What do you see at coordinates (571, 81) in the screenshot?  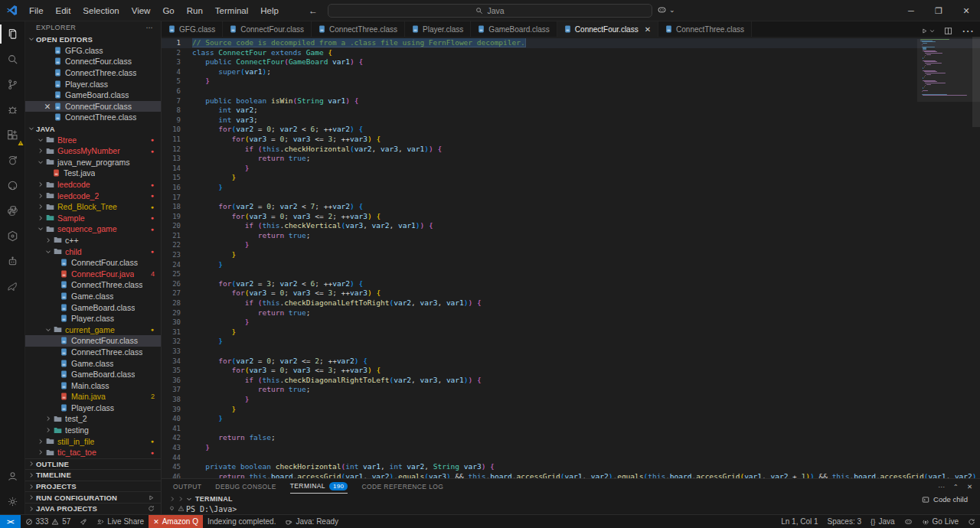 I see `code-line: 5 }` at bounding box center [571, 81].